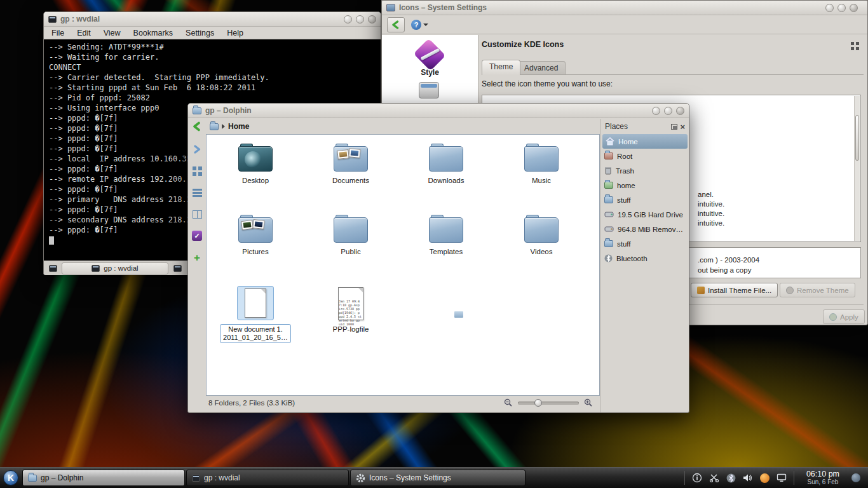 This screenshot has height=488, width=868. Describe the element at coordinates (522, 44) in the screenshot. I see `page-title: Customize KDE Icons` at that location.